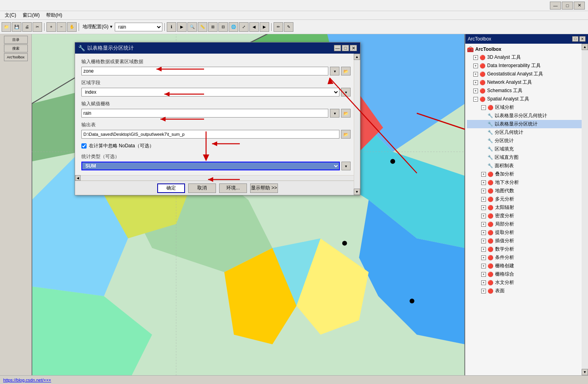 Image resolution: width=588 pixels, height=384 pixels. What do you see at coordinates (335, 71) in the screenshot?
I see `zone-raster-browse-btn: ▾` at bounding box center [335, 71].